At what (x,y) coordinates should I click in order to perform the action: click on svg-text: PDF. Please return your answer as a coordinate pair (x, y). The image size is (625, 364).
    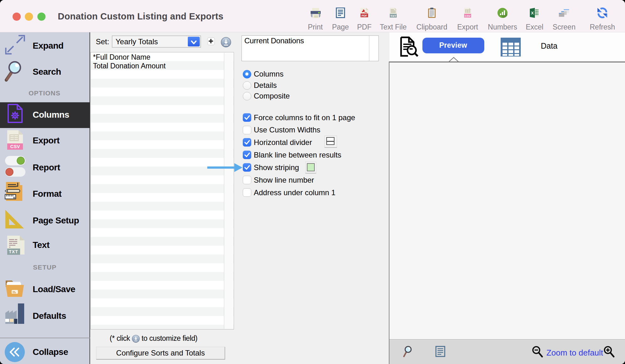
    Looking at the image, I should click on (364, 16).